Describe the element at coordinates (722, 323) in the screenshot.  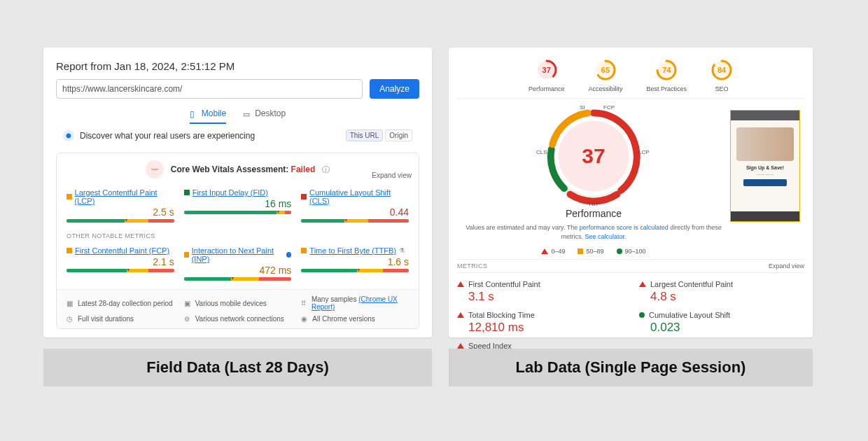
I see `lab-metric: Cumulative Layout Shift 0.023` at that location.